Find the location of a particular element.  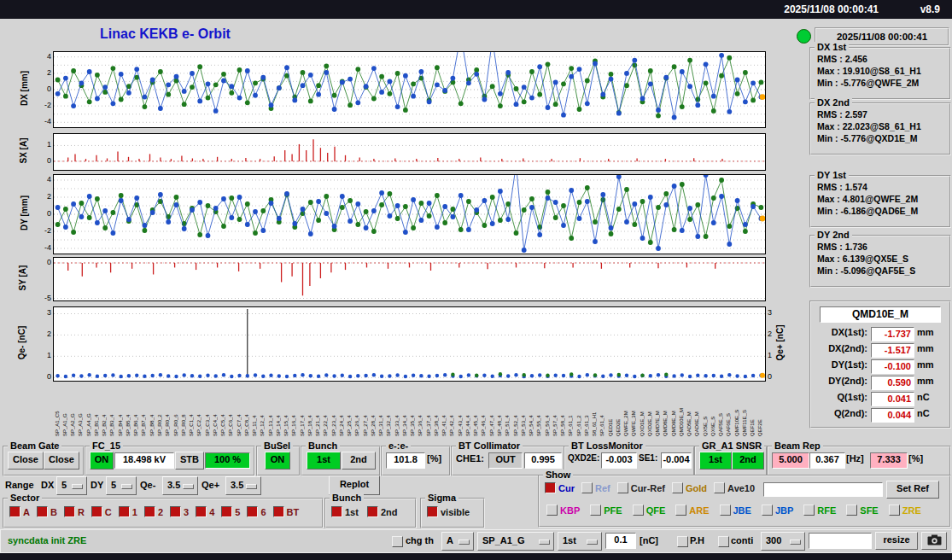

fc15-stb-button: STB is located at coordinates (190, 461).